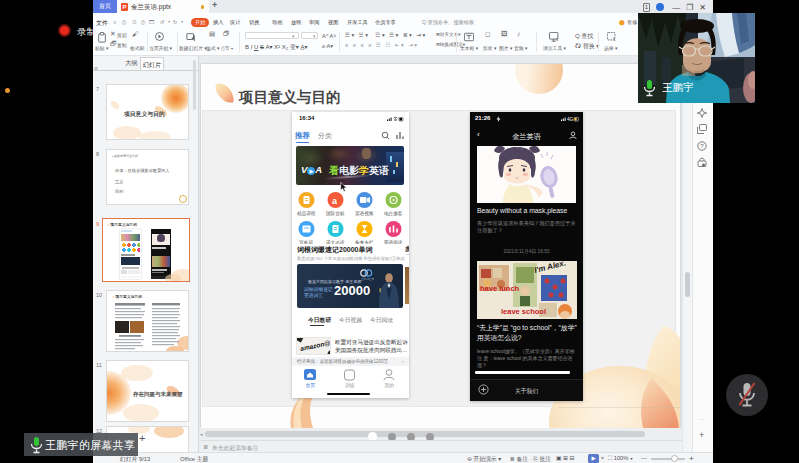 The image size is (799, 463). I want to click on svg-text: 备考专栏, so click(364, 242).